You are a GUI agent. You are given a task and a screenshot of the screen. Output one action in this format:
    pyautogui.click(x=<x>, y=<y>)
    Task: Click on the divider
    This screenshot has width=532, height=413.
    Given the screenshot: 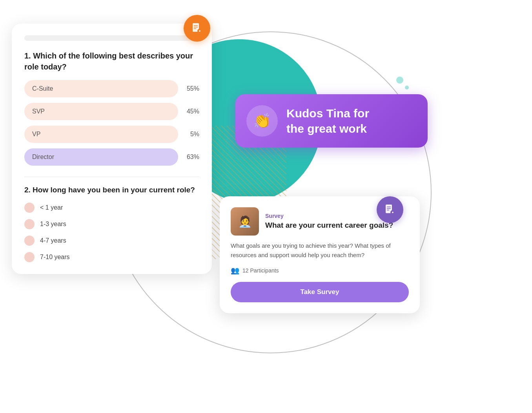 What is the action you would take?
    pyautogui.click(x=112, y=177)
    